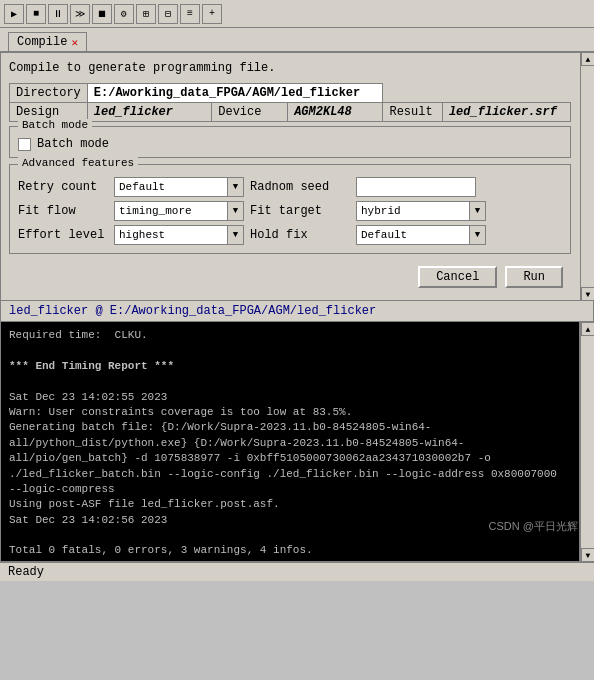 This screenshot has width=594, height=680. Describe the element at coordinates (80, 14) in the screenshot. I see `toolbar-icon-4: ≫` at that location.